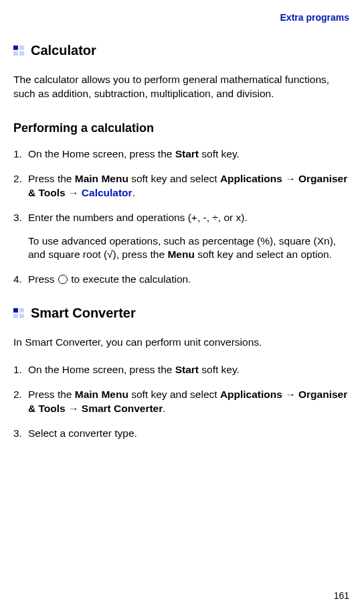 Image resolution: width=364 pixels, height=613 pixels. What do you see at coordinates (189, 249) in the screenshot?
I see `step-subpara: To use advanced operations, such as perc…` at bounding box center [189, 249].